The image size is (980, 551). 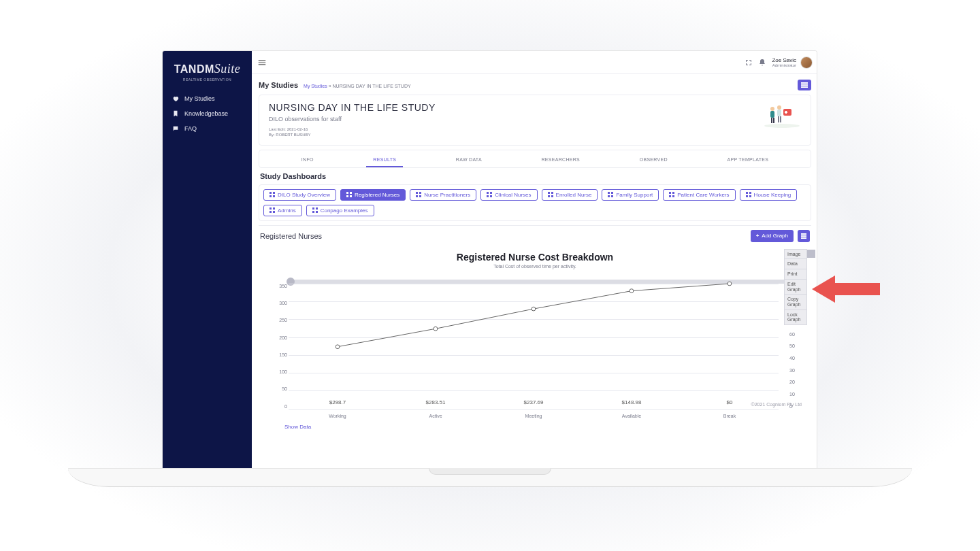 What do you see at coordinates (699, 195) in the screenshot?
I see `dashboard-chip: Patient Care Workers` at bounding box center [699, 195].